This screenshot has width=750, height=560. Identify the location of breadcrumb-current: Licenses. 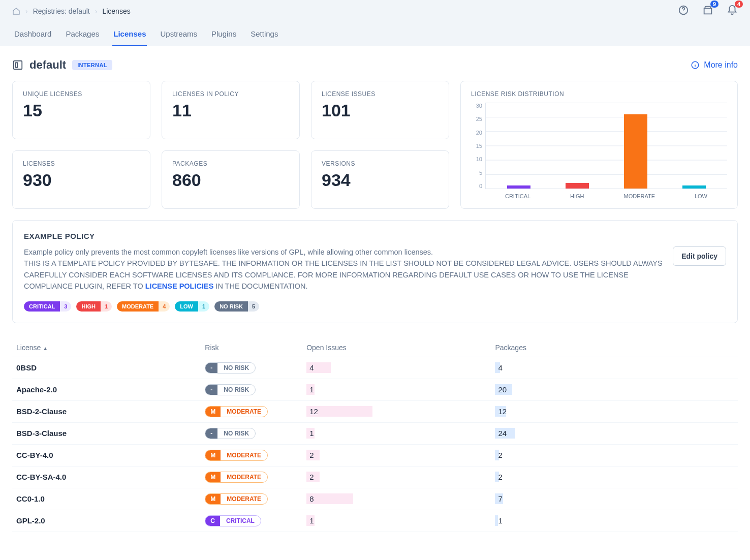
(116, 11).